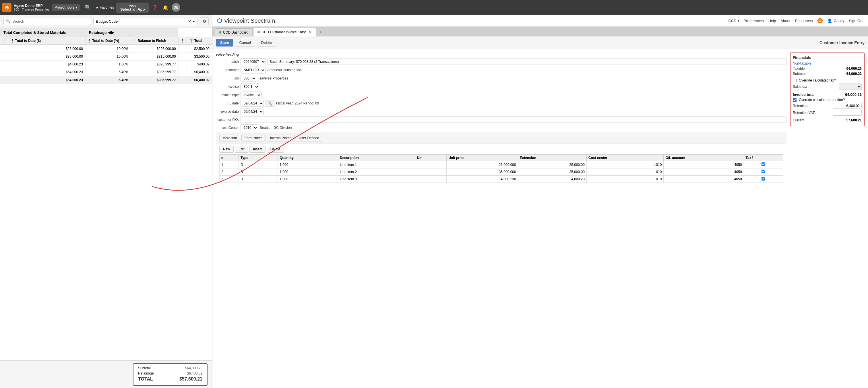 The image size is (868, 388). What do you see at coordinates (250, 87) in the screenshot?
I see `invoice-select: 800-1` at bounding box center [250, 87].